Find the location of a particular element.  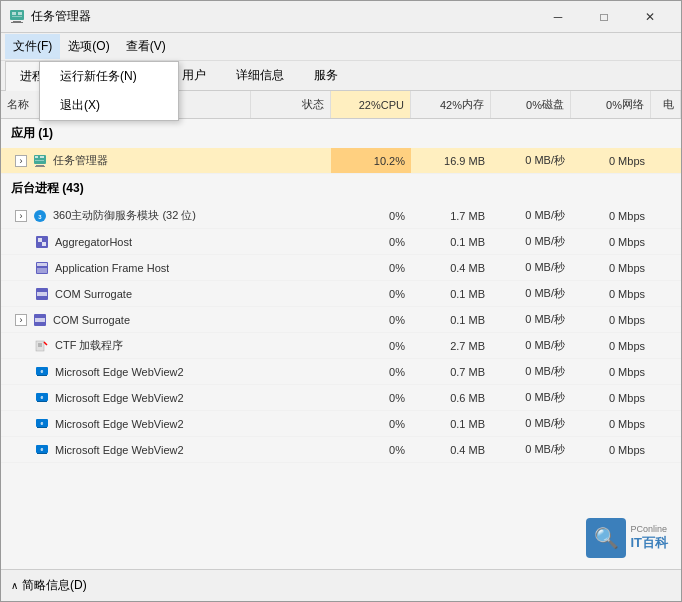

window-controls: ─ □ ✕ is located at coordinates (604, 17).